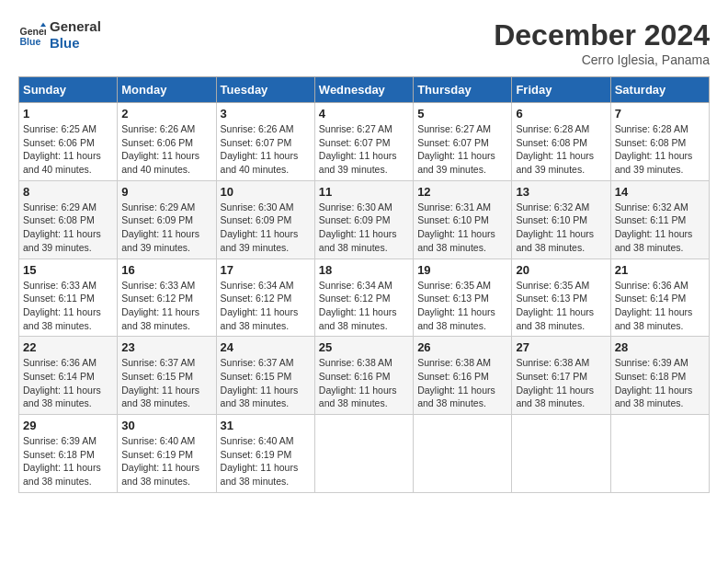 This screenshot has width=728, height=563. Describe the element at coordinates (75, 27) in the screenshot. I see `logo-general-text: General` at that location.